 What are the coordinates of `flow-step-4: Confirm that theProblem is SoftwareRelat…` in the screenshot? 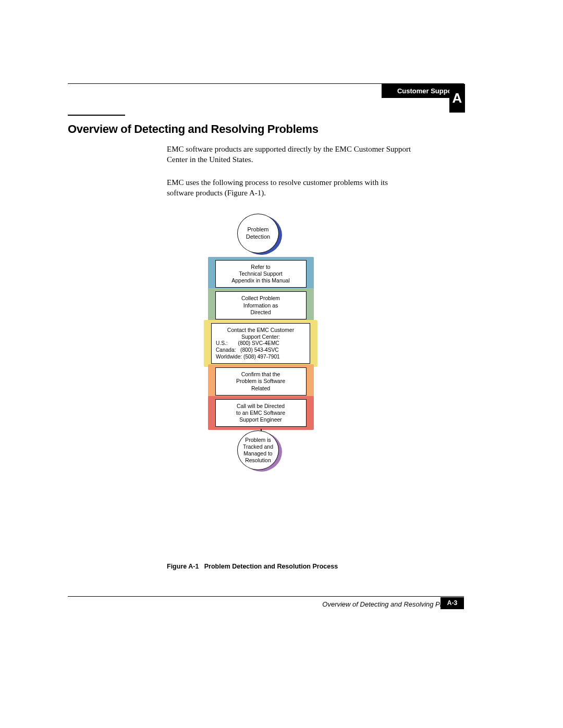 It's located at (261, 381).